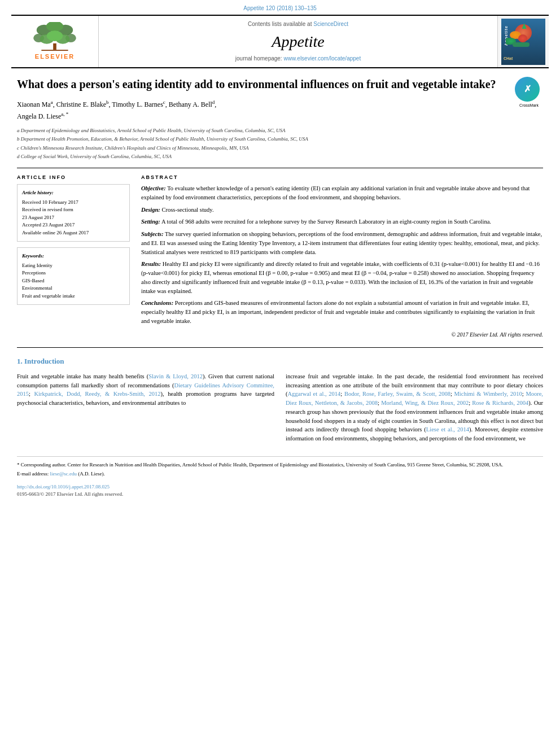 This screenshot has width=560, height=747. Describe the element at coordinates (73, 193) in the screenshot. I see `article-history-label: Article history:` at that location.